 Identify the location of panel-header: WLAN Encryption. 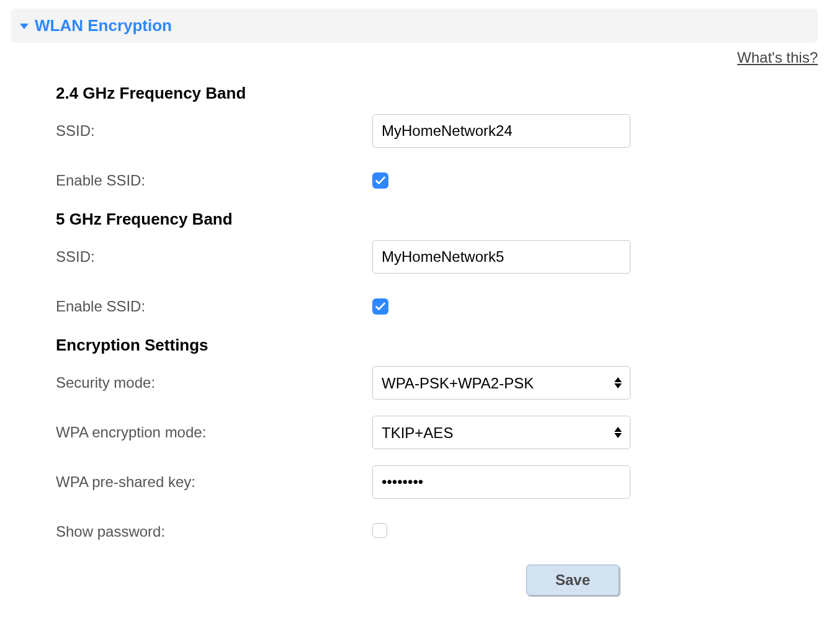
(415, 26).